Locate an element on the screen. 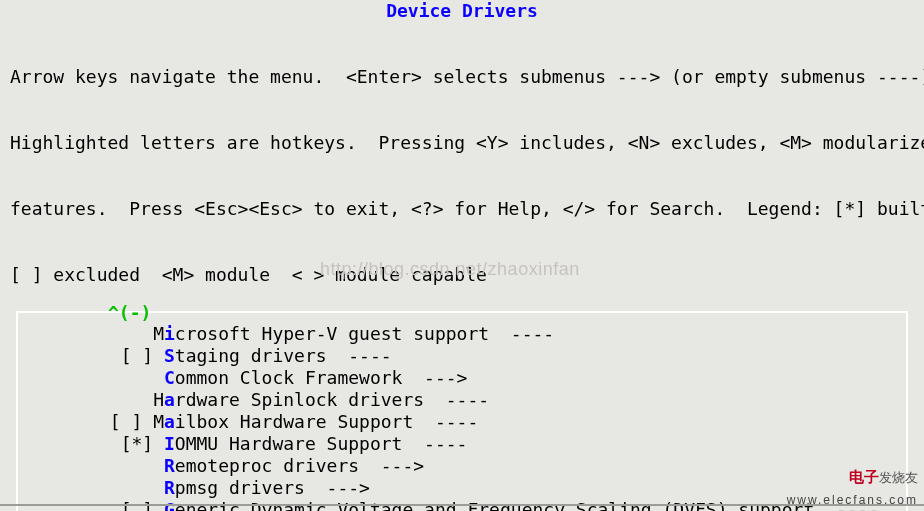 Image resolution: width=924 pixels, height=511 pixels. menu-item-mark: M is located at coordinates (91, 334).